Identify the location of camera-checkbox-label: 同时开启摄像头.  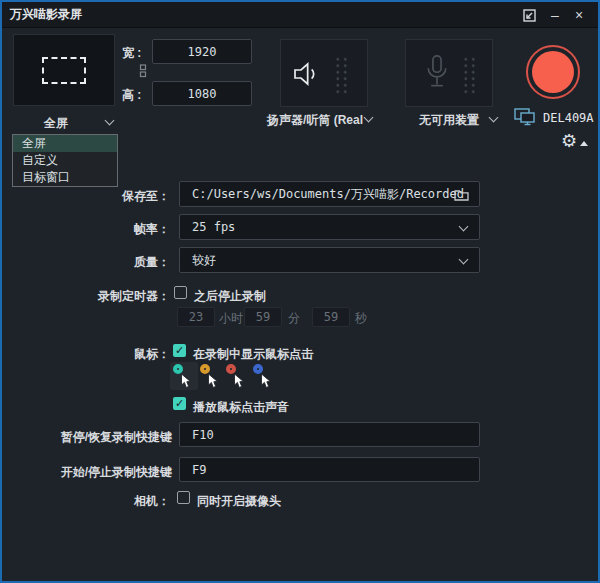
(239, 502).